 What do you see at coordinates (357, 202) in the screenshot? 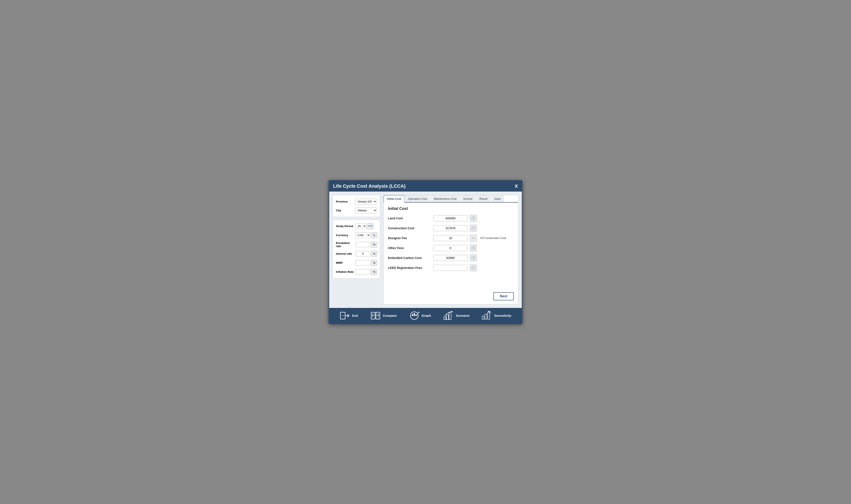
I see `province-row: Province Ontario (ON)` at bounding box center [357, 202].